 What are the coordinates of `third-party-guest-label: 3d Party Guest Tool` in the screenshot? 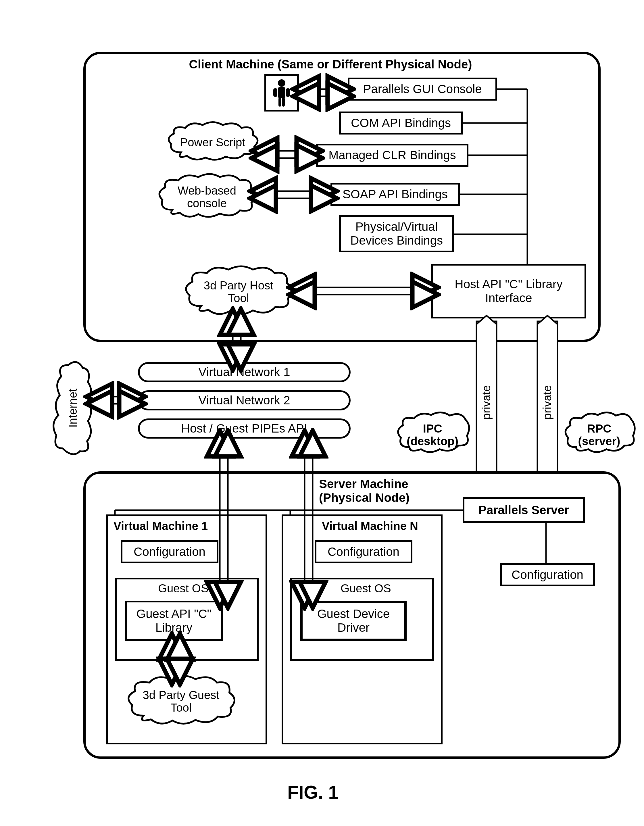 It's located at (181, 701).